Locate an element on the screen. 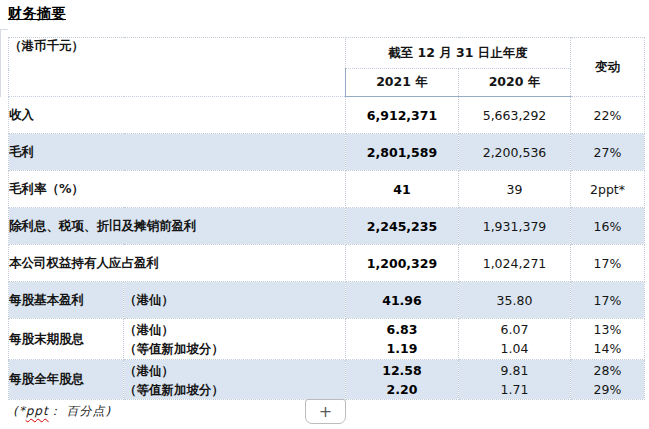  row-label: 每股末期股息 is located at coordinates (66, 340).